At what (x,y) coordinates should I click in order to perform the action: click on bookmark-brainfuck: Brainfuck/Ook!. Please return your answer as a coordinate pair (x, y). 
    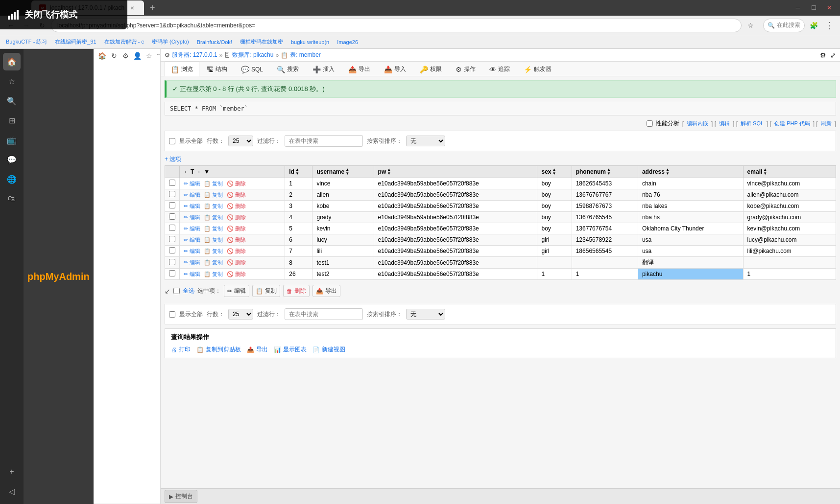
    Looking at the image, I should click on (215, 42).